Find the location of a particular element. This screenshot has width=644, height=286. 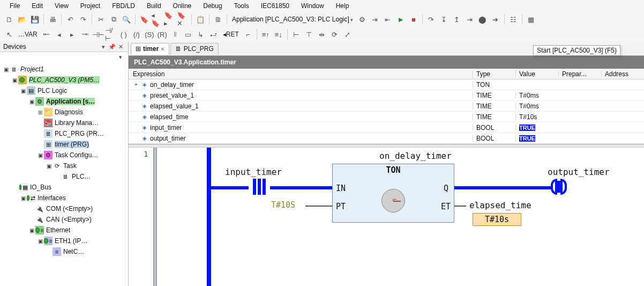

jump-button: ↳ is located at coordinates (201, 34).